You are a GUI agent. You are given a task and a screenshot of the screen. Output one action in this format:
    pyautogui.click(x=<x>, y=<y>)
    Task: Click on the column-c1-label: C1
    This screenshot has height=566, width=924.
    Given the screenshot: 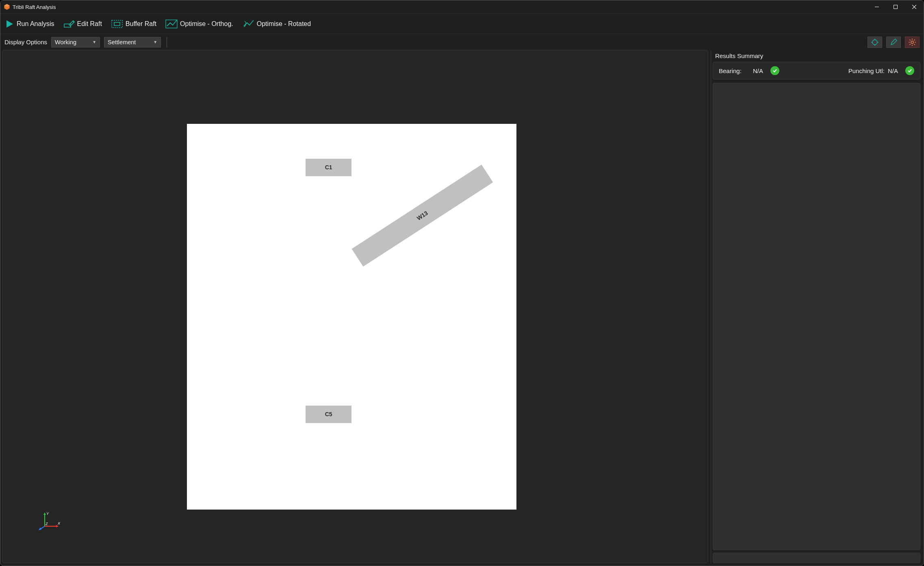 What is the action you would take?
    pyautogui.click(x=329, y=167)
    